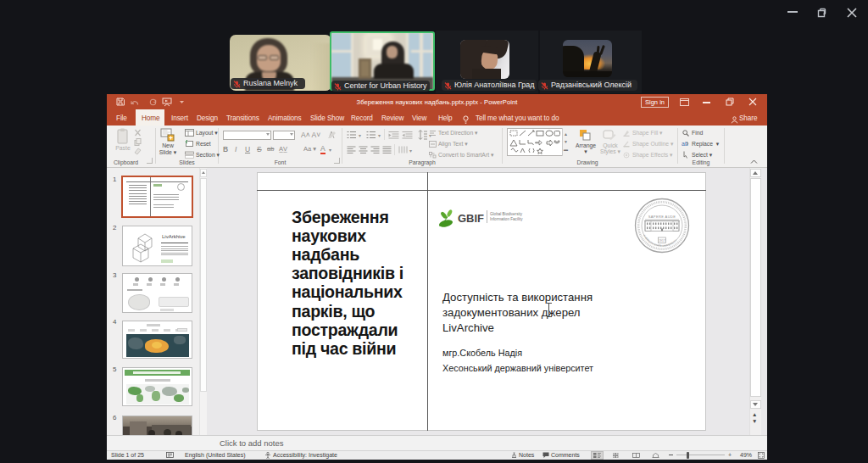 This screenshot has width=868, height=463. I want to click on svg-text: SAPERE AUDE, so click(663, 217).